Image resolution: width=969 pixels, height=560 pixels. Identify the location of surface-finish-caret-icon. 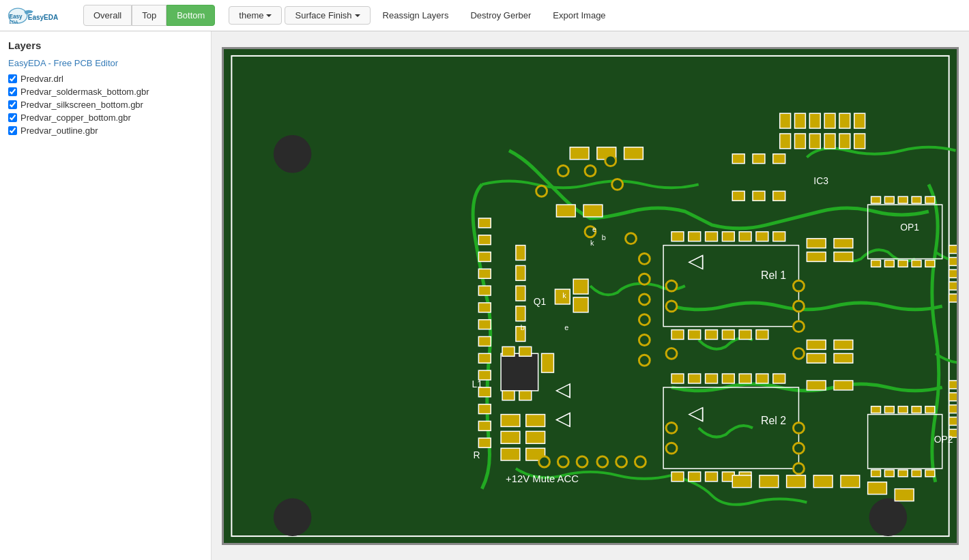
(358, 16).